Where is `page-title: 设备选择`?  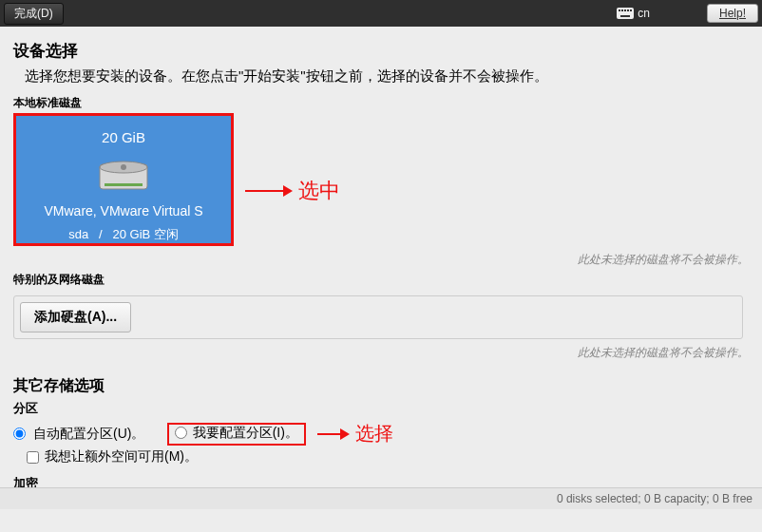 page-title: 设备选择 is located at coordinates (381, 51).